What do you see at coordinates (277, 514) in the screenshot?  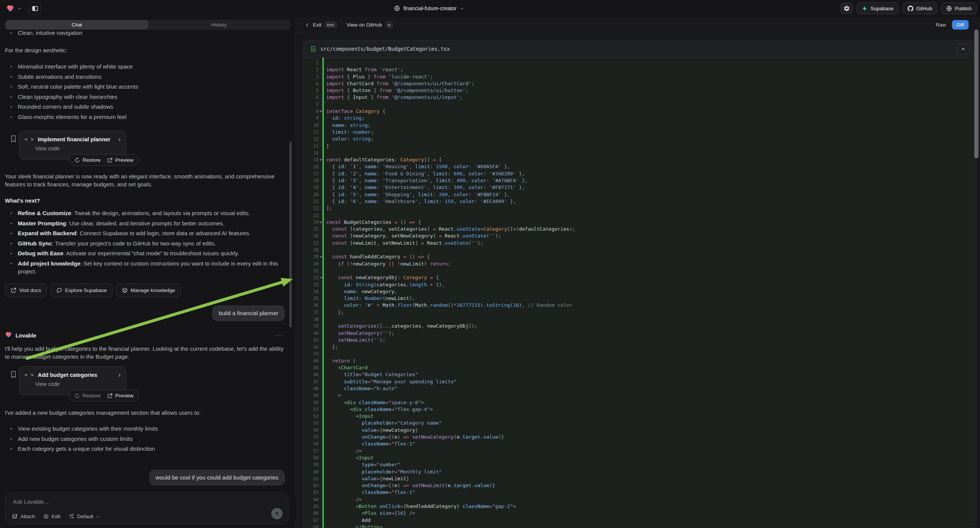 I see `send-button` at bounding box center [277, 514].